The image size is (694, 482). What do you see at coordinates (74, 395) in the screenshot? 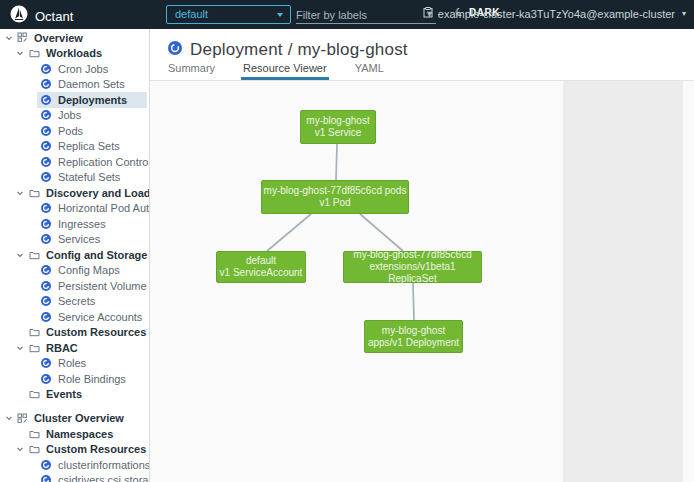
I see `sidebar-item-events: Events` at bounding box center [74, 395].